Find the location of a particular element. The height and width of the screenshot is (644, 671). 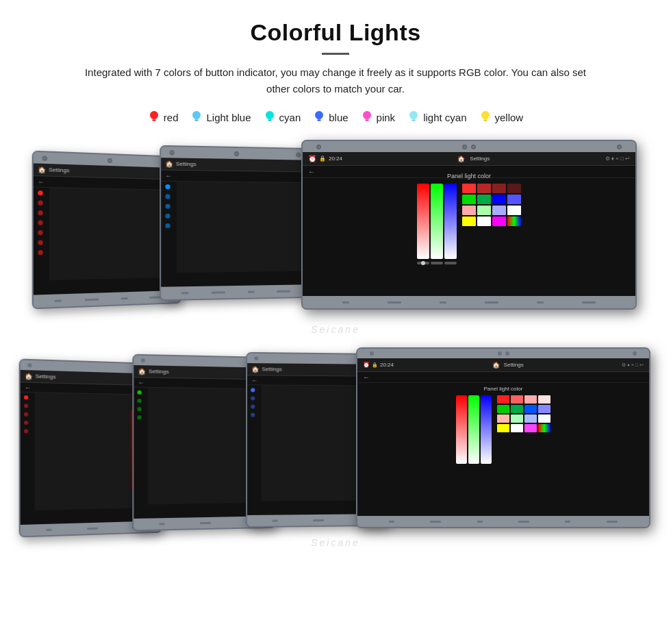

device-top-3: ⏰ 🔒 20:24 🏠 Settings ⚙ ♦ × □ ↩ ← Panel l… is located at coordinates (469, 225).